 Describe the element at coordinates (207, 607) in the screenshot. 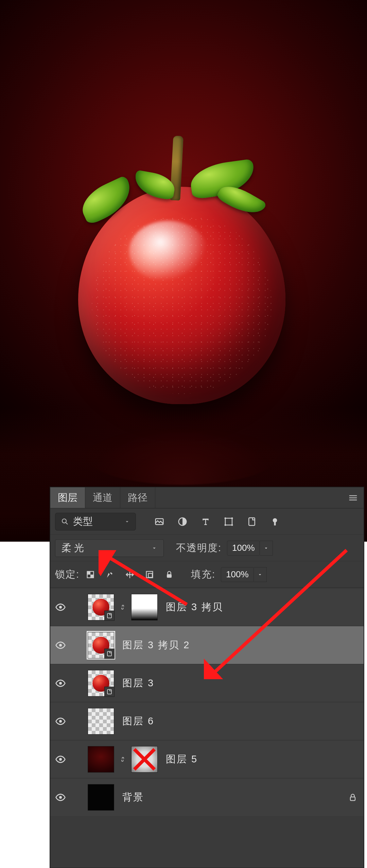

I see `layer-row: 图层 3 拷贝` at that location.